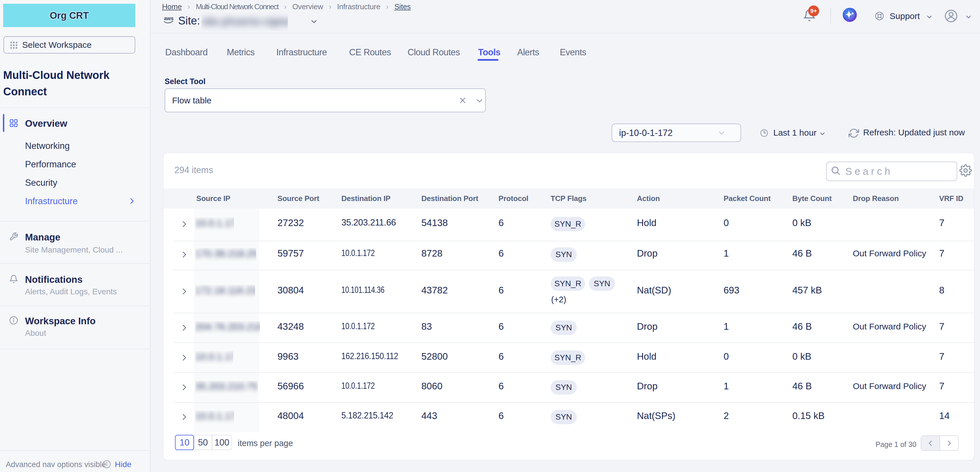  Describe the element at coordinates (169, 18) in the screenshot. I see `svg-text: aws` at that location.